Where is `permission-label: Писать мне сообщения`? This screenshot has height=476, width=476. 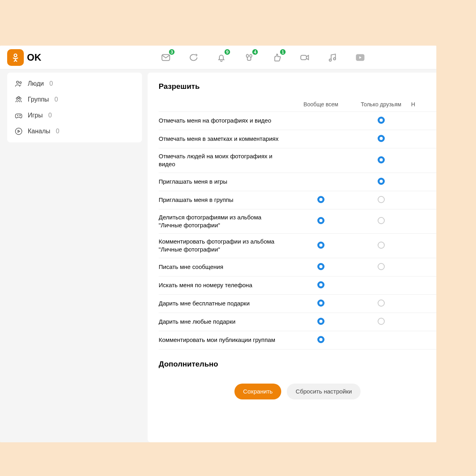
permission-label: Писать мне сообщения is located at coordinates (225, 267).